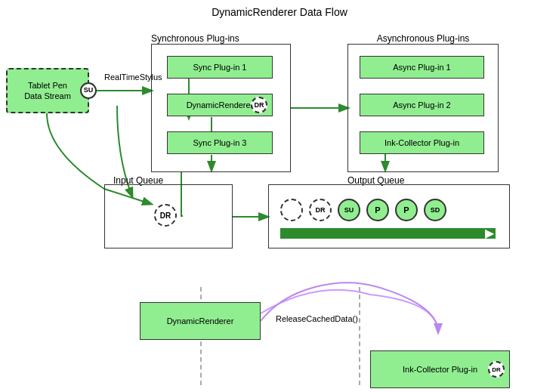 This screenshot has width=559, height=392. I want to click on async-plugin-3: Ink-Collector Plug-in, so click(422, 143).